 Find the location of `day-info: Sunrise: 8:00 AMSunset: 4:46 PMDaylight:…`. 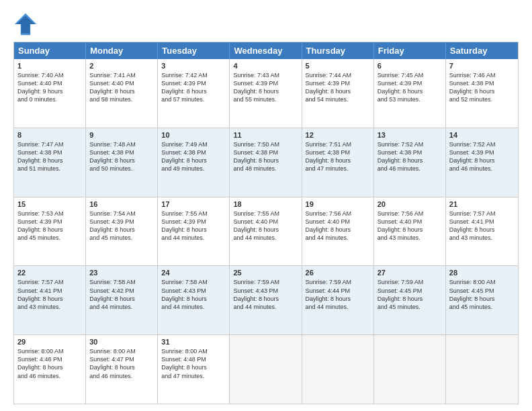

day-info: Sunrise: 8:00 AMSunset: 4:46 PMDaylight:… is located at coordinates (50, 364).